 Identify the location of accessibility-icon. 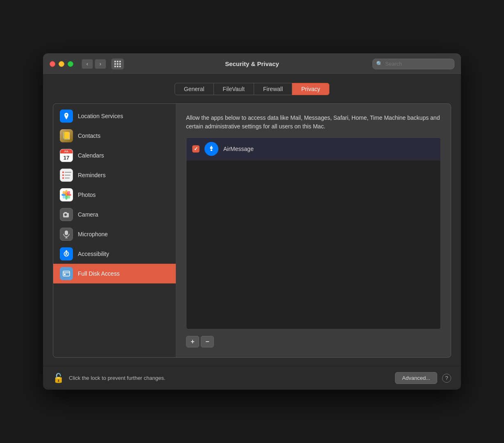
(66, 254).